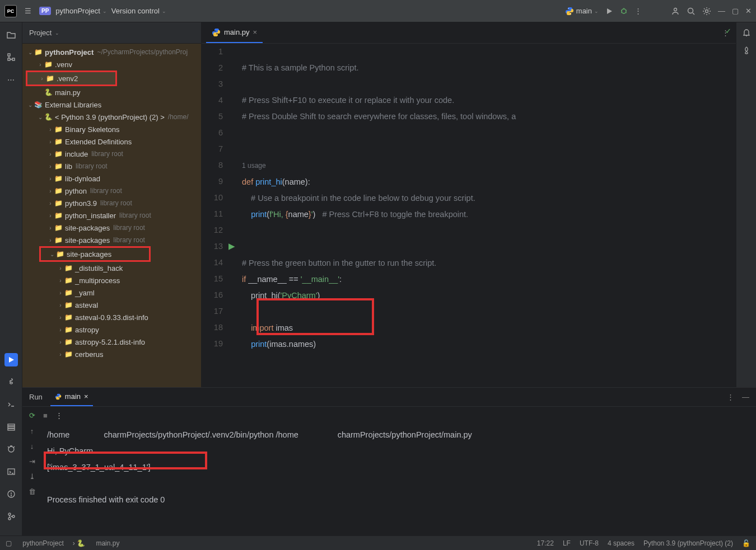 The image size is (756, 550). What do you see at coordinates (746, 543) in the screenshot?
I see `readonly-lock-icon: 🔓` at bounding box center [746, 543].